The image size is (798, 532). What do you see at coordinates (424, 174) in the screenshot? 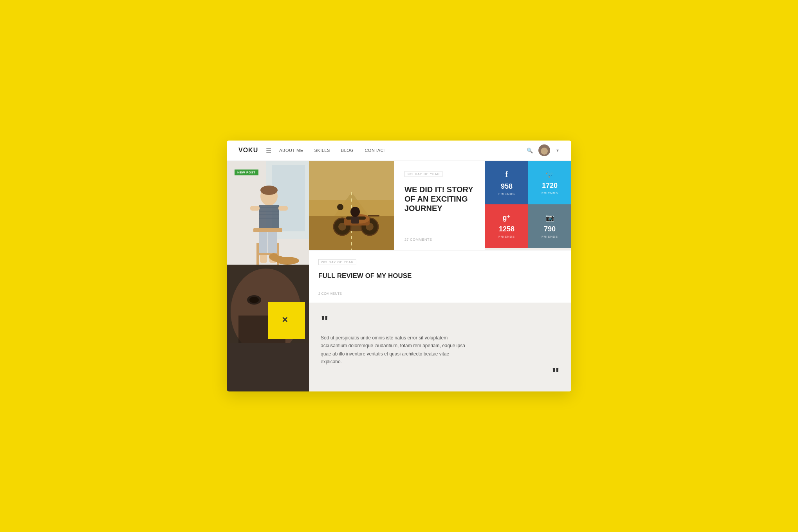
I see `first-post-day-label: 189 DAY OF YEAR` at bounding box center [424, 174].